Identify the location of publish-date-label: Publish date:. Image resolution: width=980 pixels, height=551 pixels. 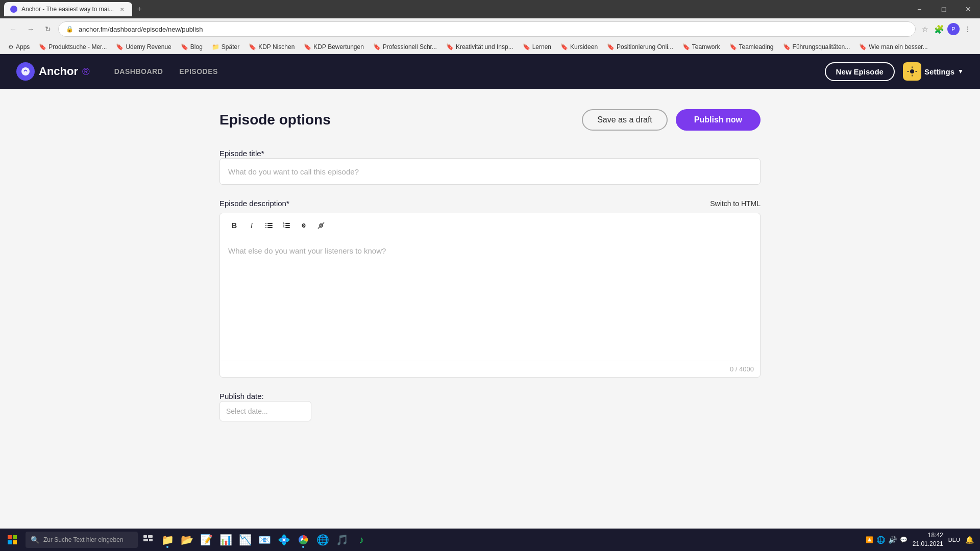
(242, 396).